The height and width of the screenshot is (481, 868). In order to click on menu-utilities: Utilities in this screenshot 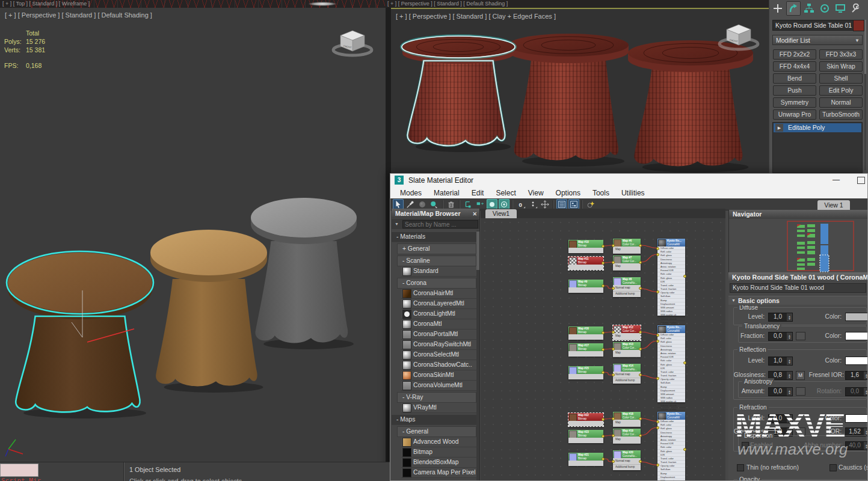, I will do `click(633, 193)`.